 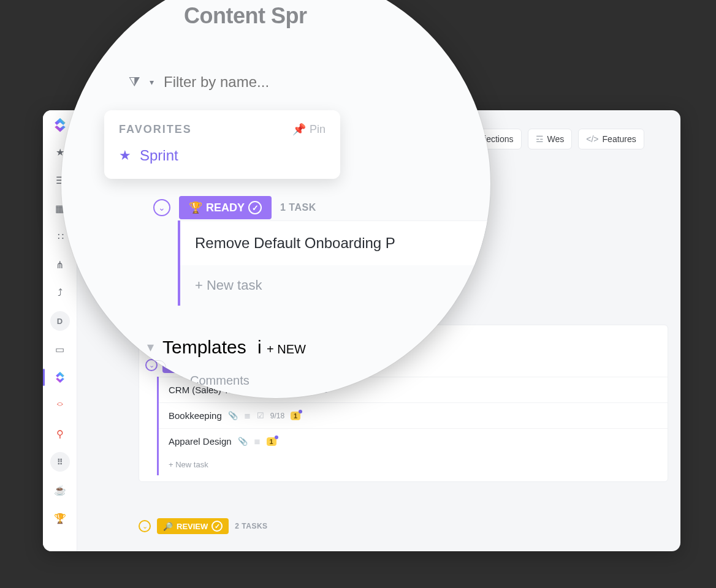 I want to click on pin-label: Pin, so click(x=318, y=130).